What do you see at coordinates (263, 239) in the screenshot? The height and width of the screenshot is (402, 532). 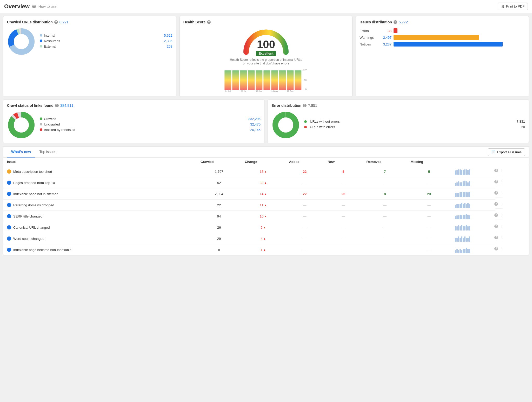 I see `change-cell: 4 ▲` at bounding box center [263, 239].